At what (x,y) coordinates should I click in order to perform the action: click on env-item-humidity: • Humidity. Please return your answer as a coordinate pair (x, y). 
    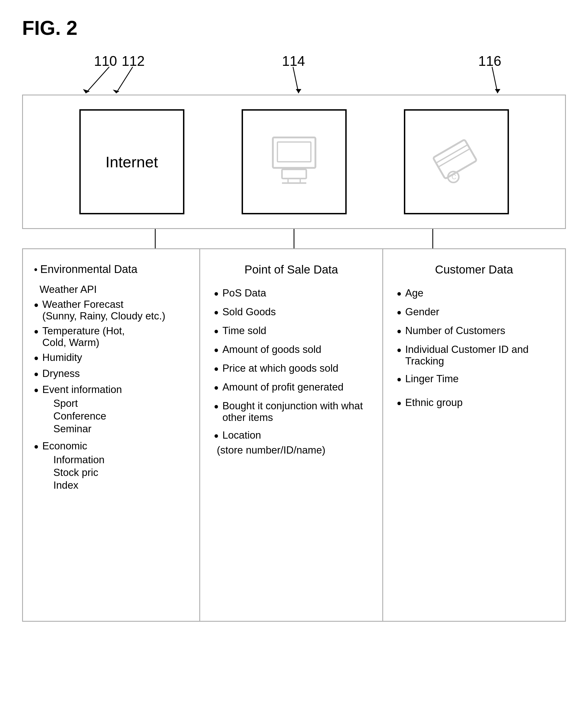
    Looking at the image, I should click on (111, 358).